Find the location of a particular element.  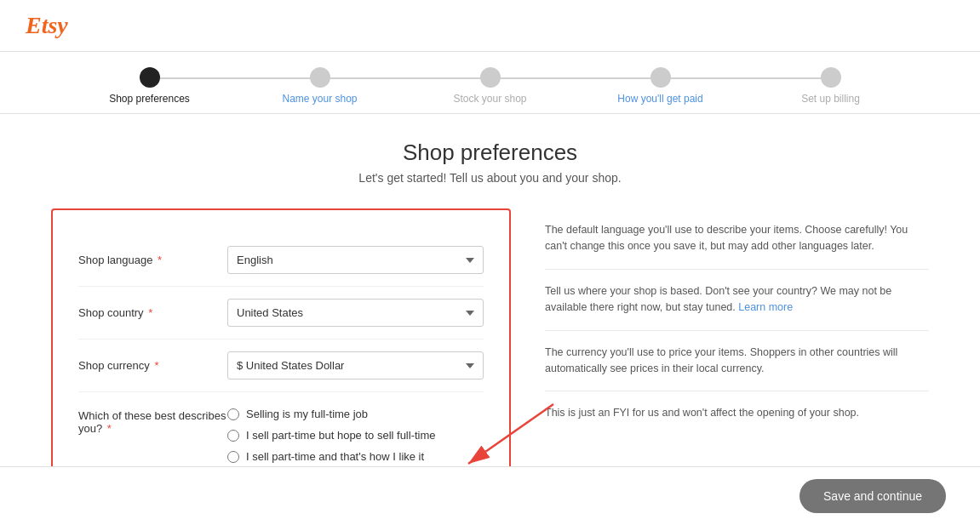

radio-parttime-hope: I sell part-time but hope to sell full-t… is located at coordinates (356, 436).